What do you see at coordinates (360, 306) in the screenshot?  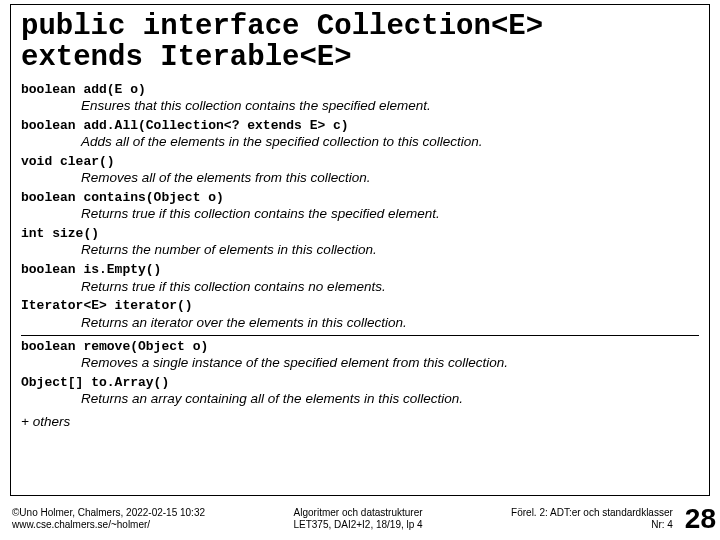 I see `method-signature: Iterator<E> iterator()` at bounding box center [360, 306].